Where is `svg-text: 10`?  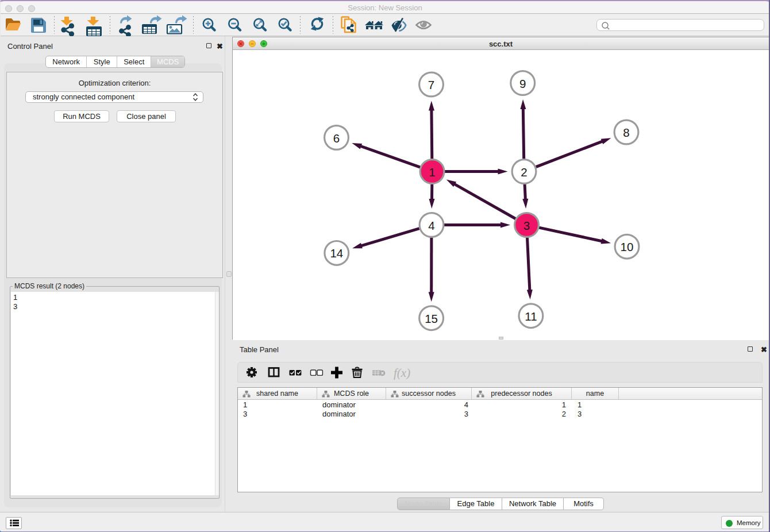 svg-text: 10 is located at coordinates (627, 247).